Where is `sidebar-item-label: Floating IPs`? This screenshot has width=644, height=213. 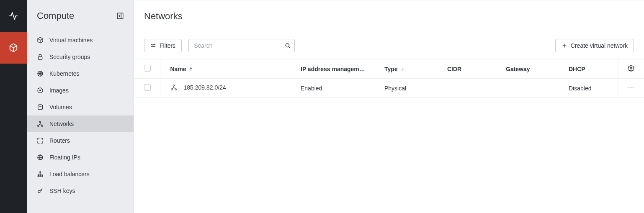 sidebar-item-label: Floating IPs is located at coordinates (65, 157).